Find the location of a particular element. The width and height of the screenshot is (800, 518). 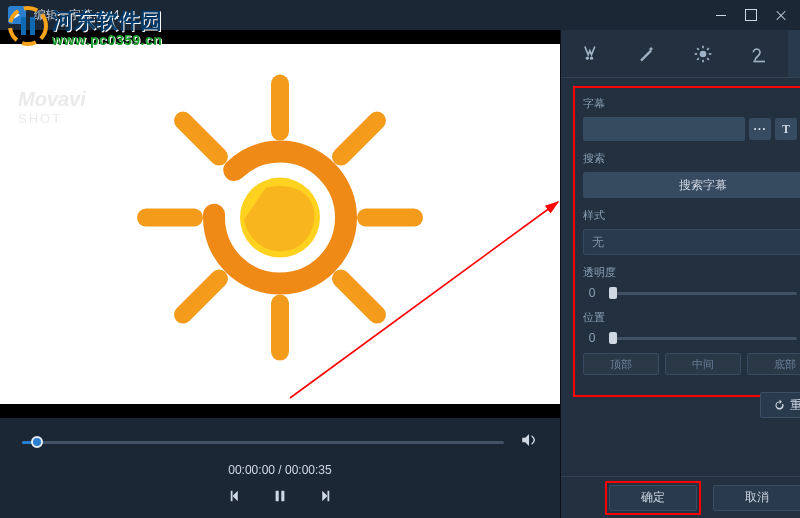

volume-icon is located at coordinates (529, 442).